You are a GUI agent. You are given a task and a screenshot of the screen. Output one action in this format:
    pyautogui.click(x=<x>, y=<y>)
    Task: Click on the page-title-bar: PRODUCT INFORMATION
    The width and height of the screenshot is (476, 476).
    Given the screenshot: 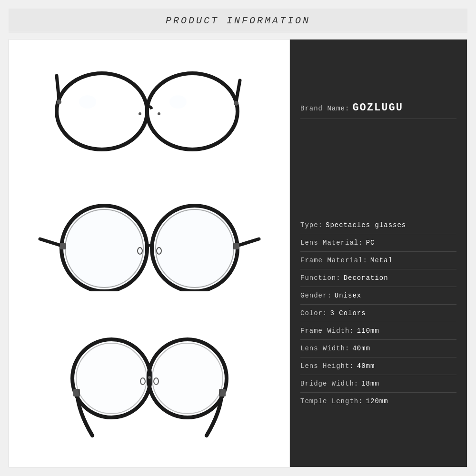 What is the action you would take?
    pyautogui.click(x=238, y=20)
    